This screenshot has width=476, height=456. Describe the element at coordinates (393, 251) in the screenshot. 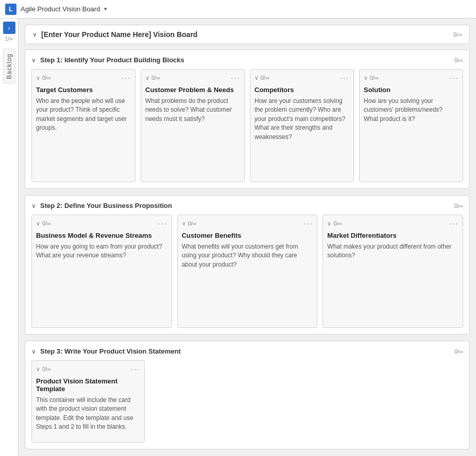

I see `card-market-differentiators-description: What makes your product different from o…` at that location.